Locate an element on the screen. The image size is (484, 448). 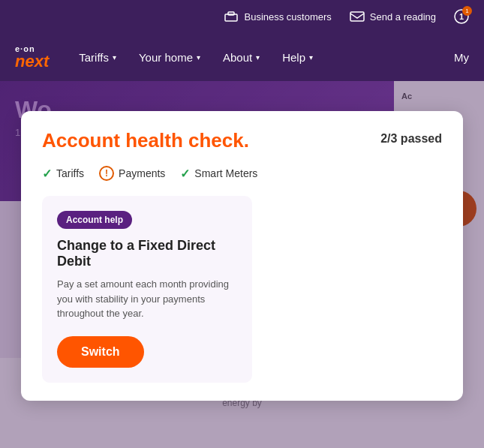
card-description: Pay a set amount each month providing yo… is located at coordinates (147, 299).